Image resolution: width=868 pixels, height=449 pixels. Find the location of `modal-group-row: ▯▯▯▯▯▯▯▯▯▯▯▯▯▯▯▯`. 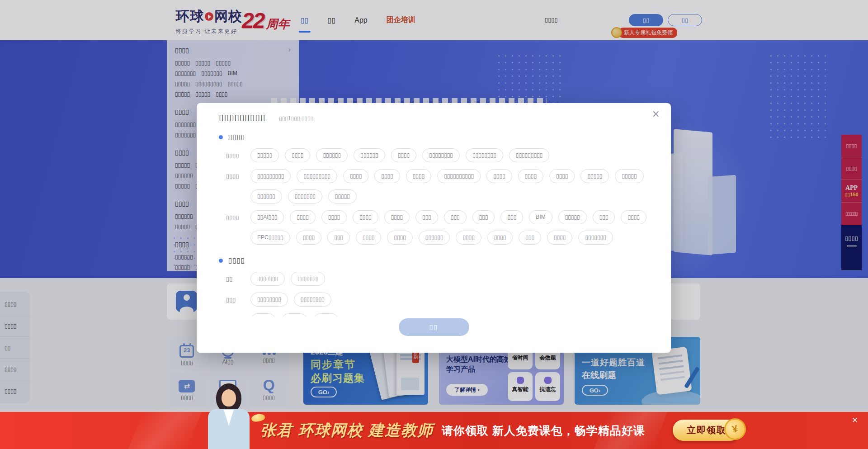

modal-group-row: ▯▯▯▯▯▯▯▯▯▯▯▯▯▯▯▯ is located at coordinates (436, 279).